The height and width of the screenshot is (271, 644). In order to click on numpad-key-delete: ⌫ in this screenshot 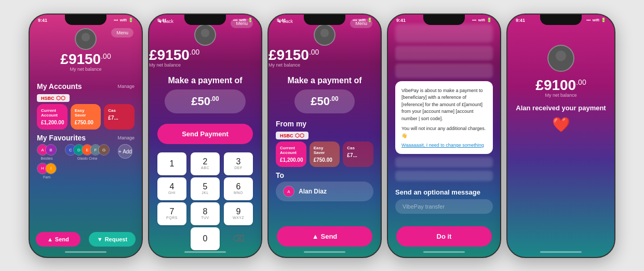, I will do `click(238, 239)`.